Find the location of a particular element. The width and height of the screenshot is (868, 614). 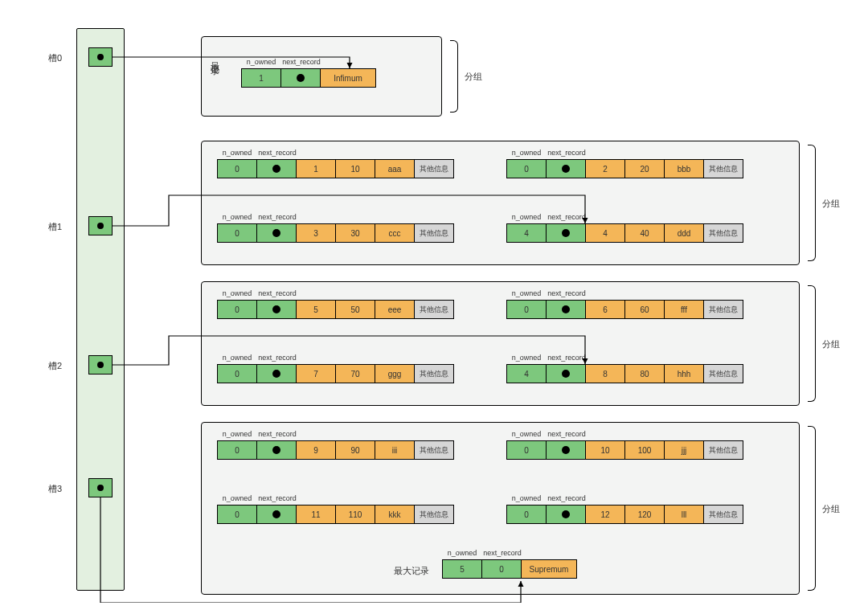

record-5: n_ownednext_record 0 5 50 eee 其他信息 is located at coordinates (336, 304).